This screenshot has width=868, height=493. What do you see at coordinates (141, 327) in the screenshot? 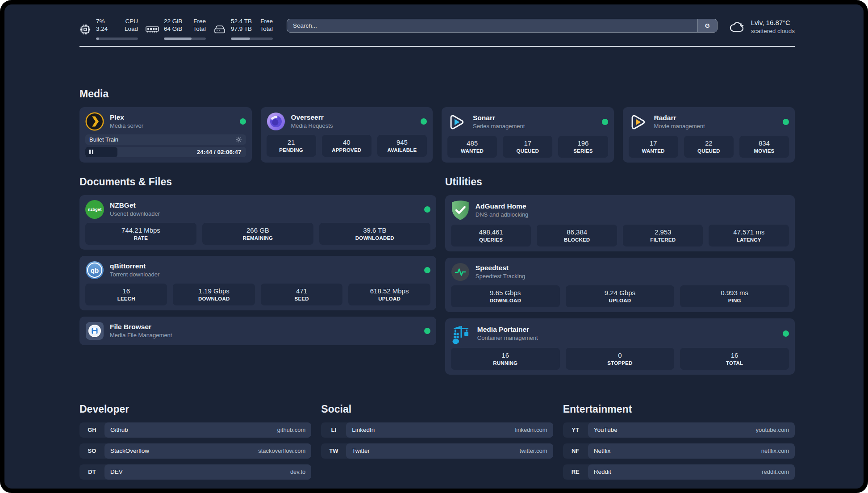
I see `service-name: File Browser` at bounding box center [141, 327].